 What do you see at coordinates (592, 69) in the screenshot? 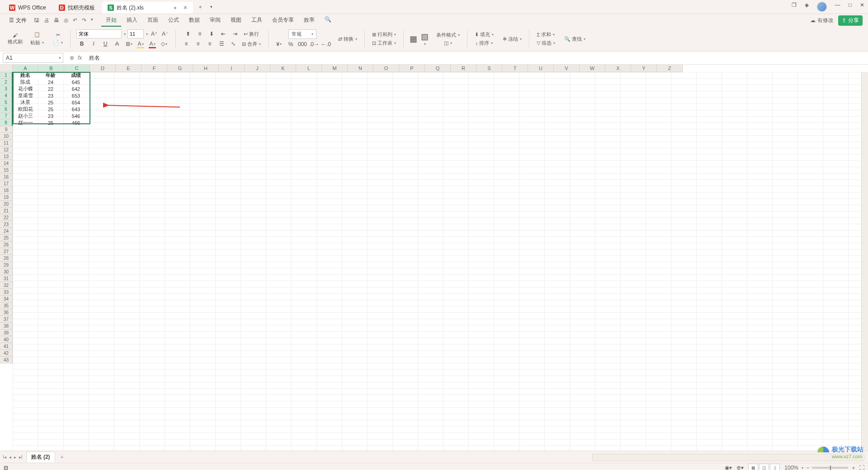
I see `col-header-W: W` at bounding box center [592, 69].